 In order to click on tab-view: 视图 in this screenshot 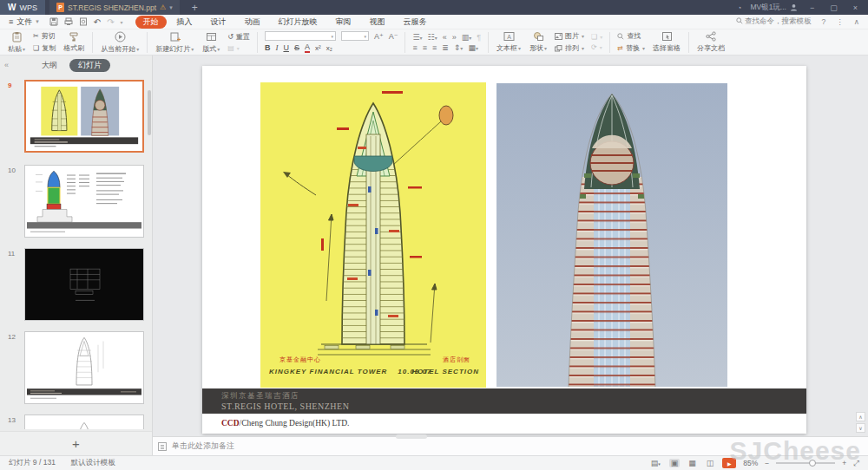, I will do `click(378, 23)`.